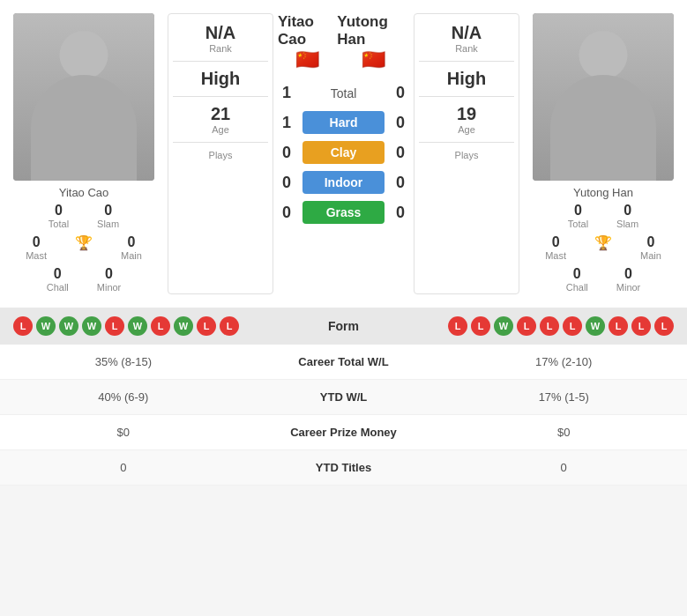 This screenshot has width=687, height=616. Describe the element at coordinates (84, 97) in the screenshot. I see `left-player-photo` at that location.